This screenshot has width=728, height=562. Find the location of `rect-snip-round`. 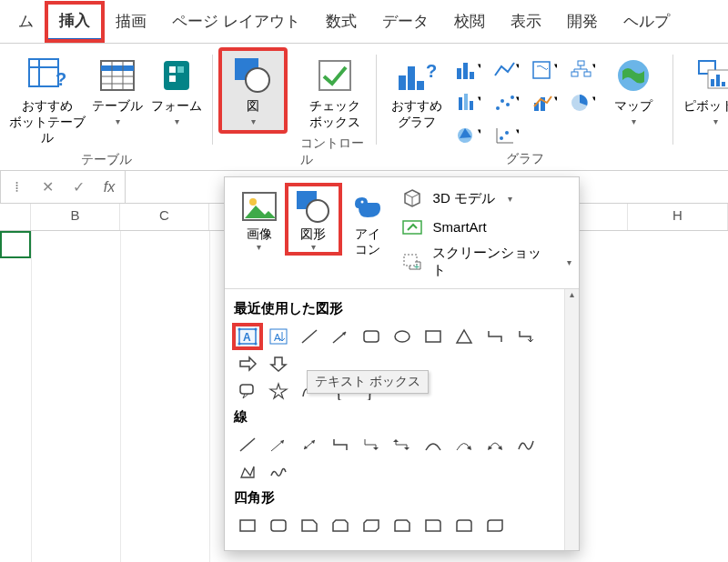

rect-snip-round is located at coordinates (402, 526).